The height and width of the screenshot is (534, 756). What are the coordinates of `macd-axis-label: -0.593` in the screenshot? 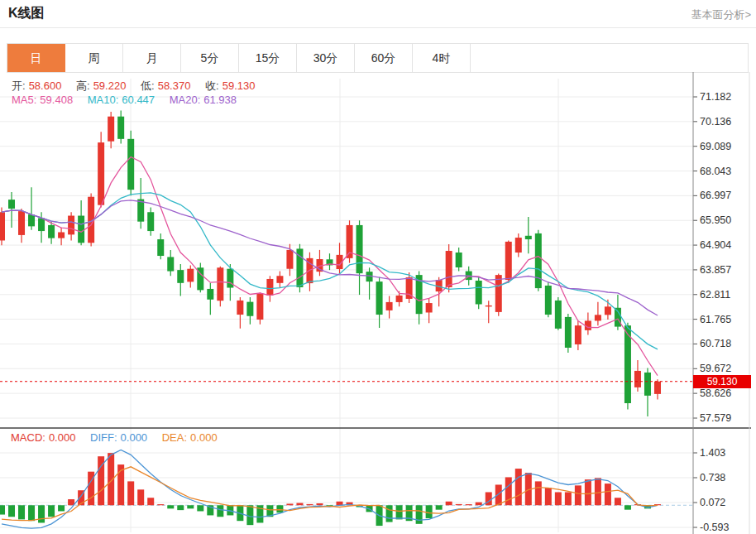 It's located at (715, 527).